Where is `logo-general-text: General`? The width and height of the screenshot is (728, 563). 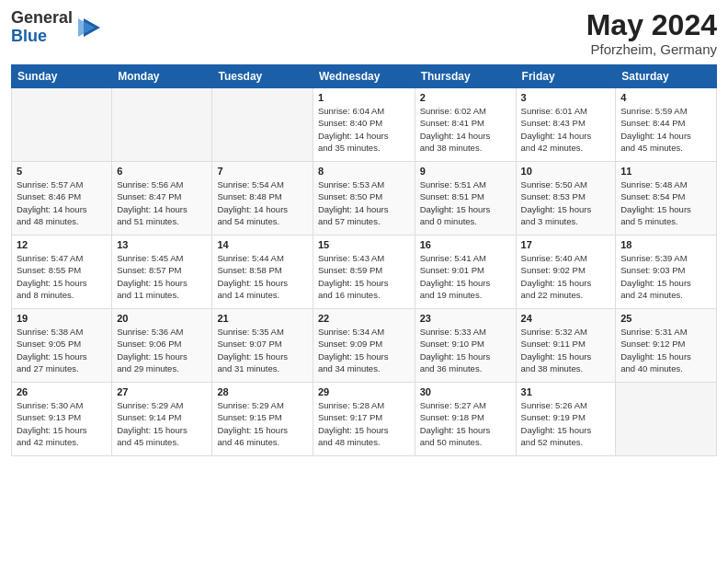 logo-general-text: General is located at coordinates (42, 17).